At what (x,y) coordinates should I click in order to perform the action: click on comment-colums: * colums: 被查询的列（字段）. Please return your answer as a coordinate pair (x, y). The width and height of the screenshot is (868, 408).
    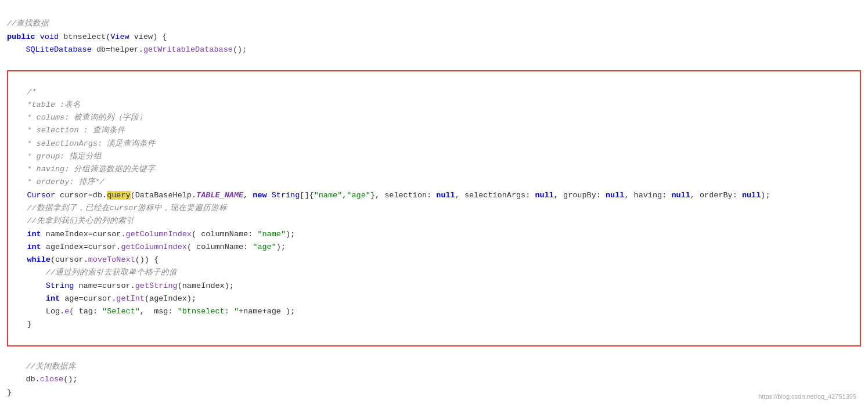
    Looking at the image, I should click on (78, 117).